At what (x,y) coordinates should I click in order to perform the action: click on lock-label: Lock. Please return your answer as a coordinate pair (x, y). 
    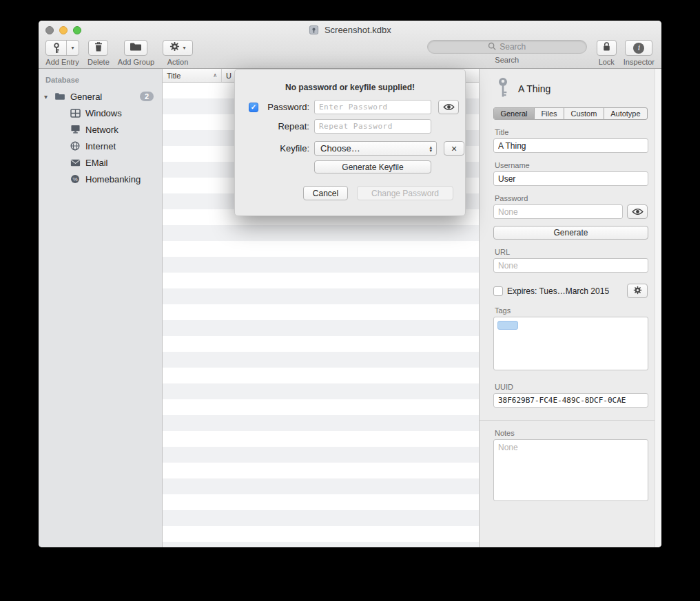
    Looking at the image, I should click on (606, 62).